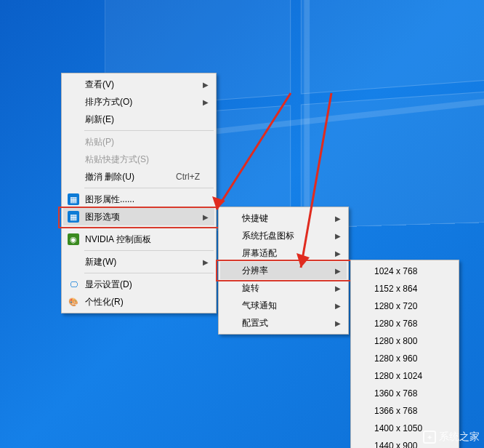  What do you see at coordinates (259, 253) in the screenshot?
I see `label: 屏幕适配` at bounding box center [259, 253].